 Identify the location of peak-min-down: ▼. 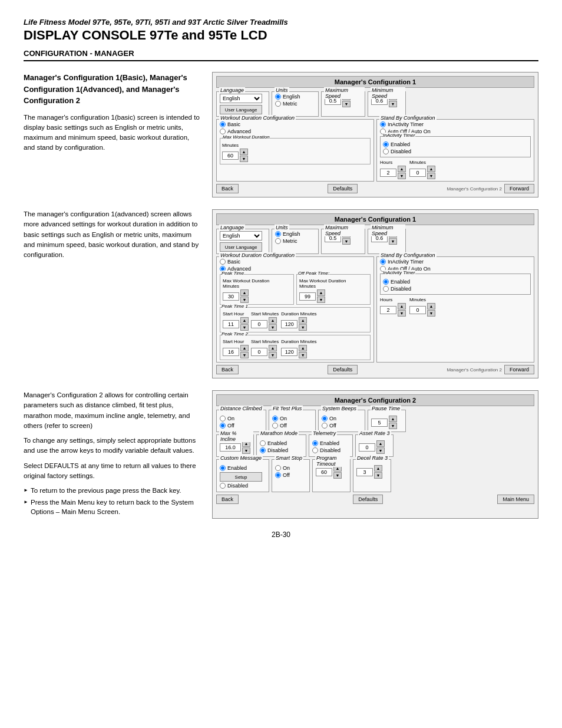
(244, 299).